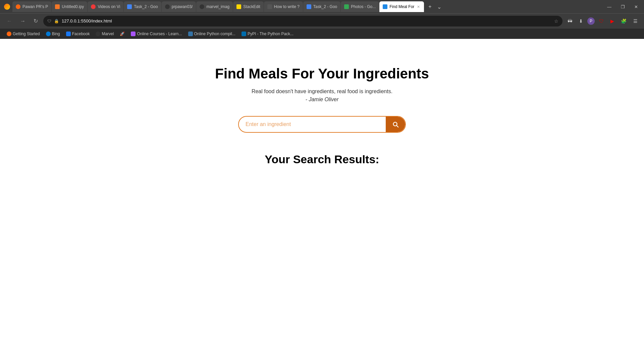  What do you see at coordinates (69, 7) in the screenshot?
I see `tab-untitled: Untitled0.ipy` at bounding box center [69, 7].